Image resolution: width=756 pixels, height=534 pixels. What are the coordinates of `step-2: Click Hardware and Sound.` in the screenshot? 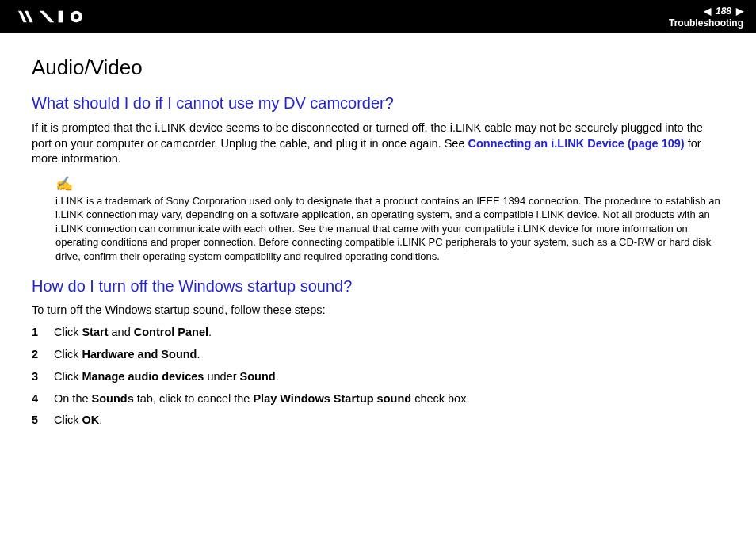 It's located at (378, 355).